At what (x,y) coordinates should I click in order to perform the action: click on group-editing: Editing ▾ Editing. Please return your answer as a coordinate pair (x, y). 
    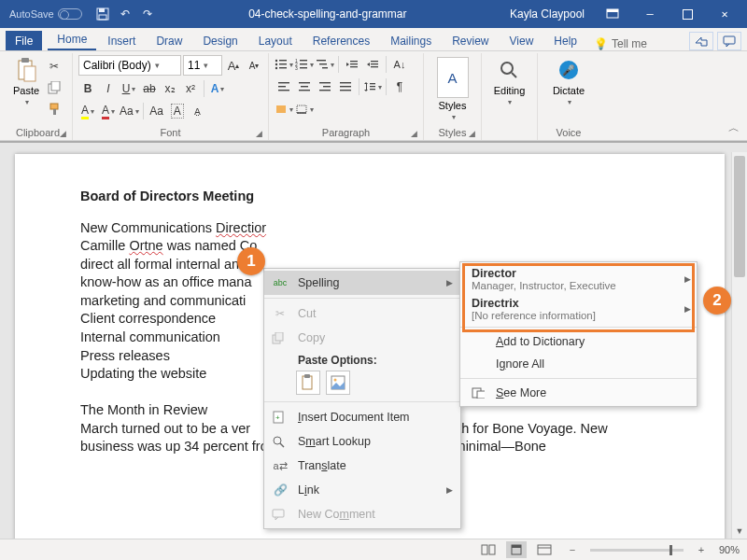
    Looking at the image, I should click on (510, 97).